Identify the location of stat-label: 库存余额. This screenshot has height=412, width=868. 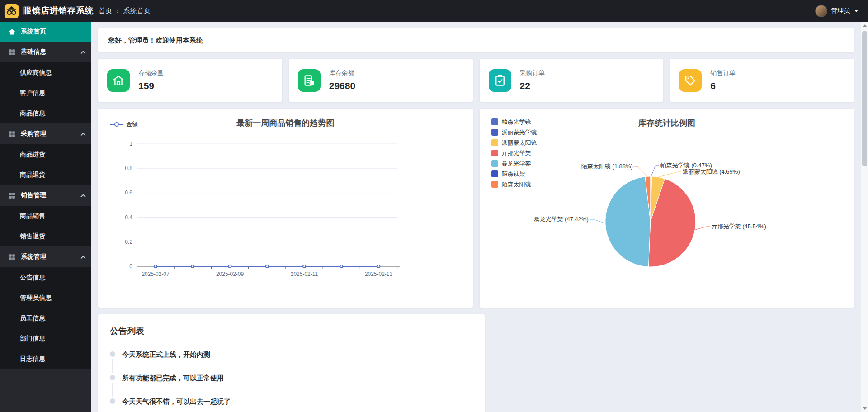
(342, 73).